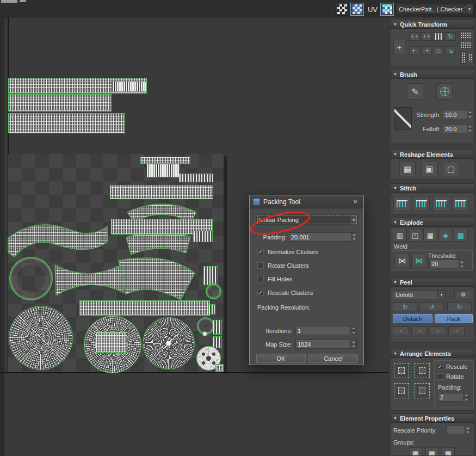 This screenshot has width=476, height=456. What do you see at coordinates (323, 237) in the screenshot?
I see `dialog-padding-field: 20.001 ▴▾` at bounding box center [323, 237].